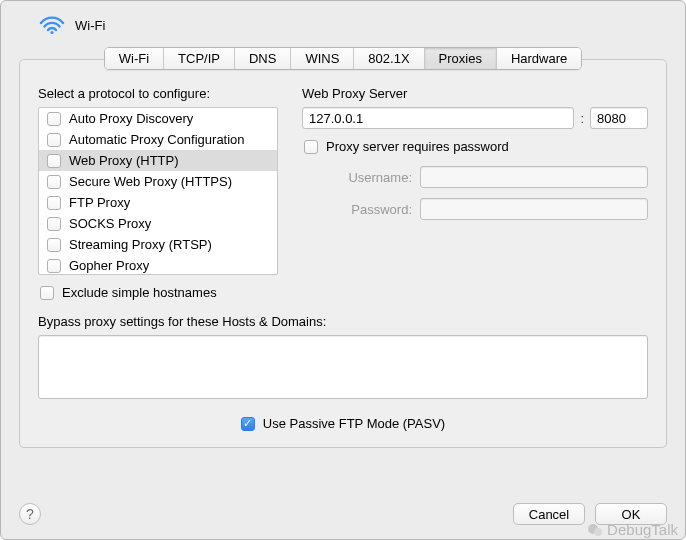 This screenshot has width=686, height=540. Describe the element at coordinates (30, 514) in the screenshot. I see `help-button: ?` at that location.